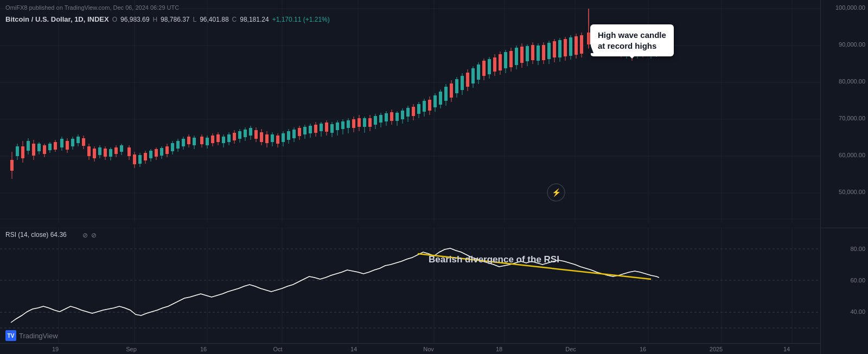 The width and height of the screenshot is (868, 354). What do you see at coordinates (852, 155) in the screenshot?
I see `y-label-60k: 60,000.00` at bounding box center [852, 155].